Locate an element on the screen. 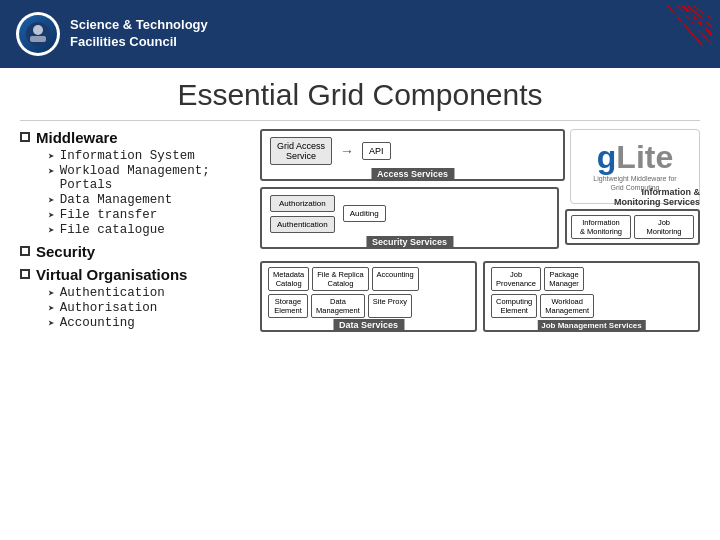 This screenshot has width=720, height=540. ppd-label: PPd is located at coordinates (684, 20).